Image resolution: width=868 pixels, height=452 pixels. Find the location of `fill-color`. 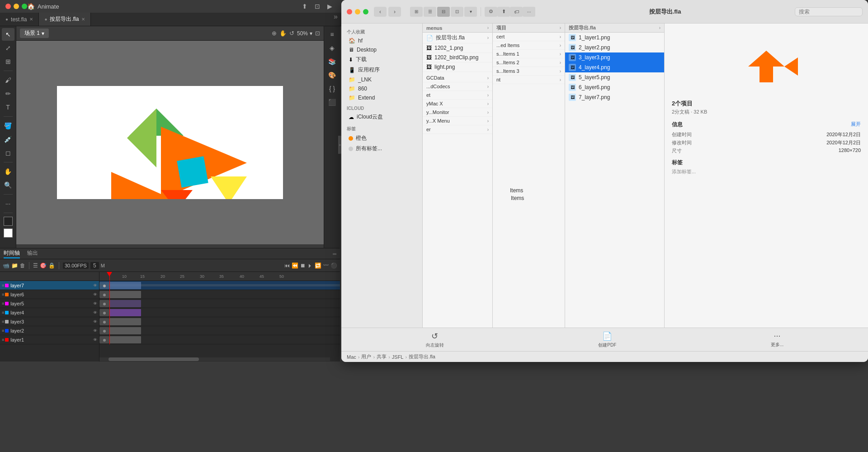

fill-color is located at coordinates (8, 233).